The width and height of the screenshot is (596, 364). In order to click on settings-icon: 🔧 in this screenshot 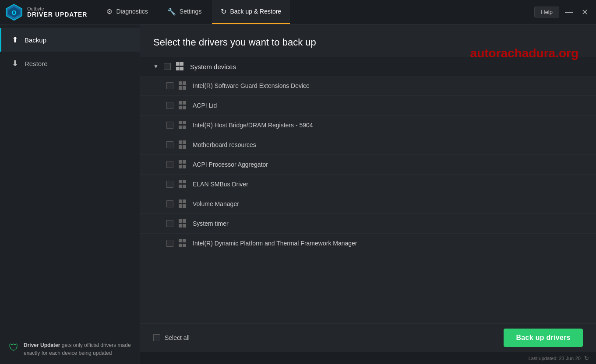, I will do `click(172, 11)`.